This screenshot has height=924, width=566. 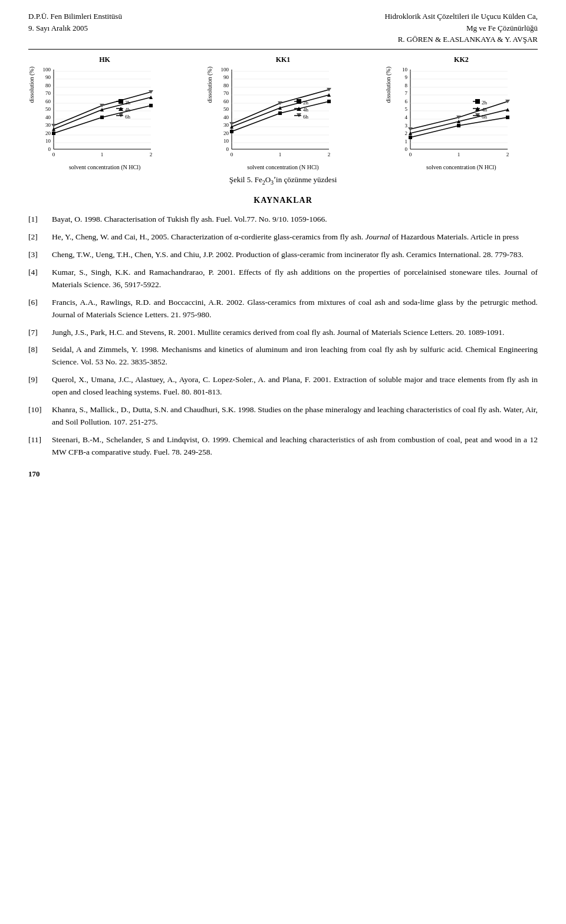 What do you see at coordinates (295, 333) in the screenshot?
I see `ref-text-7: Jungh, J.S., Park, H.C. and Stevens, R. …` at bounding box center [295, 333].